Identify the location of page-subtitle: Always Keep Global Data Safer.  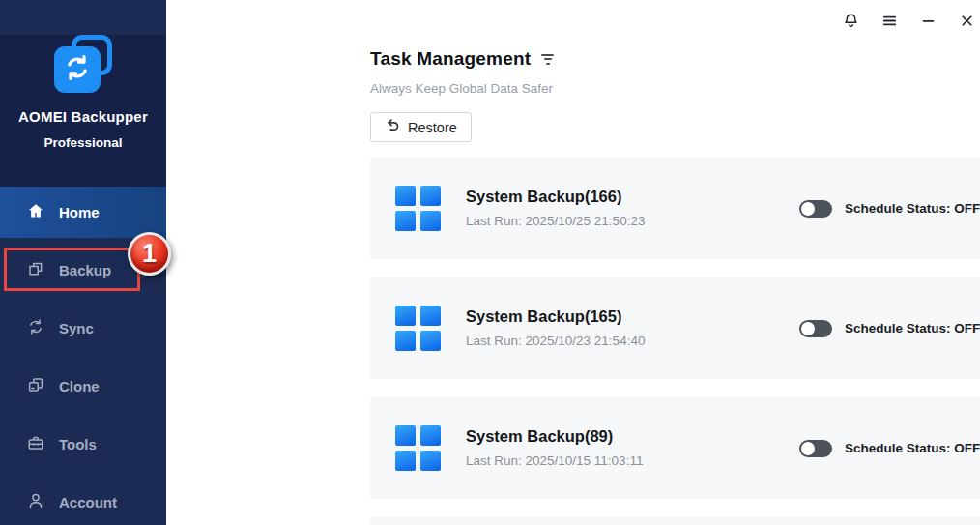
(462, 89).